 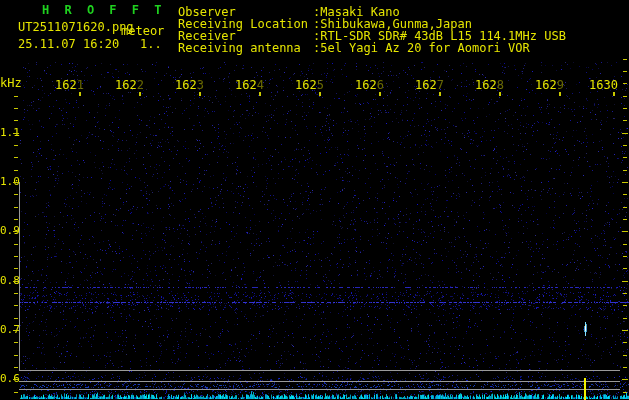 What do you see at coordinates (320, 390) in the screenshot?
I see `reference-line-lower` at bounding box center [320, 390].